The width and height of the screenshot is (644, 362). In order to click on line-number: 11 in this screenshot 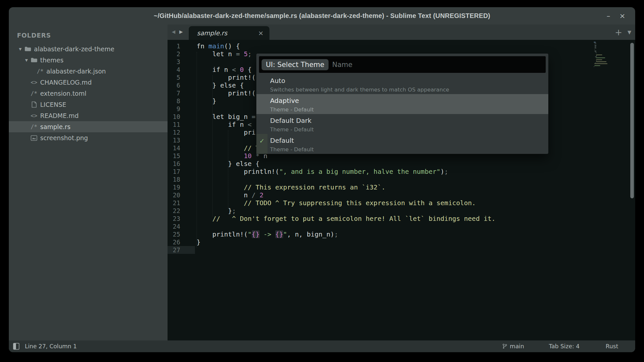, I will do `click(174, 124)`.